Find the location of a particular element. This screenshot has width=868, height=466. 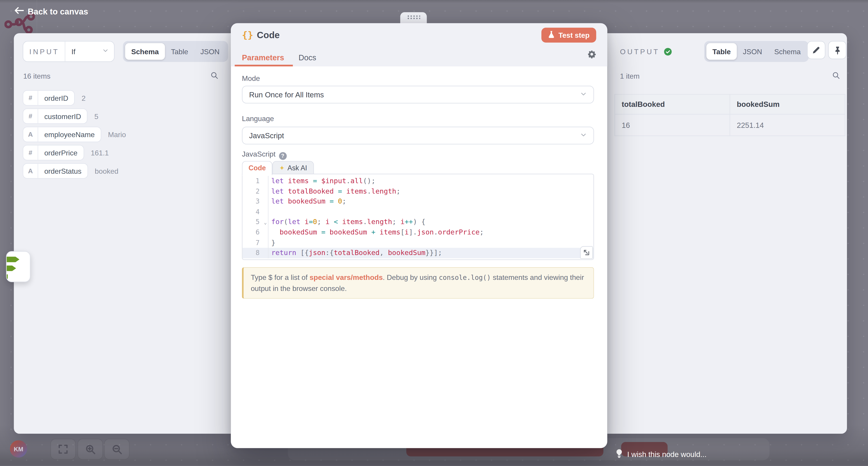

input-source-select: If is located at coordinates (90, 52).